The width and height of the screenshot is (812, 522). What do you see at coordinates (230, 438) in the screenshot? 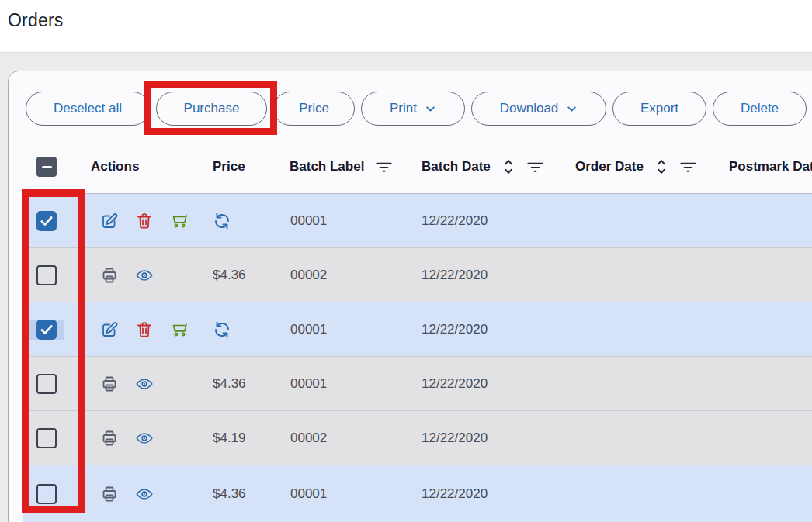
I see `price-value: $4.19` at bounding box center [230, 438].